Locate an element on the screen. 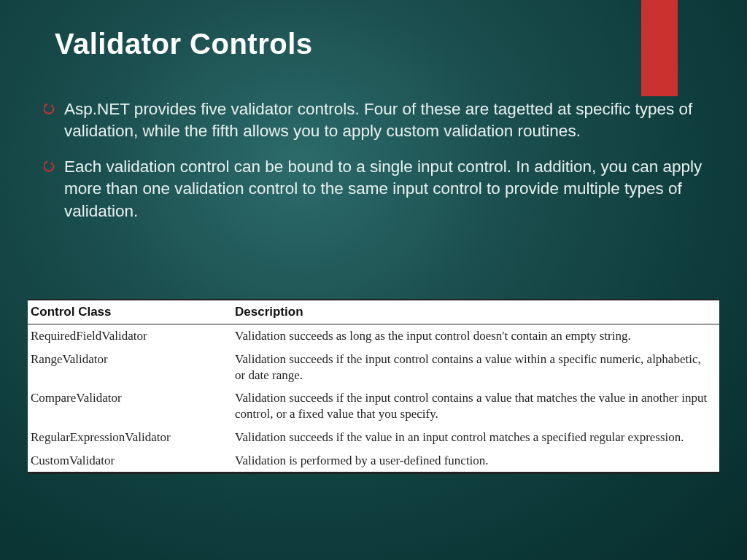  red-accent-bar is located at coordinates (659, 48).